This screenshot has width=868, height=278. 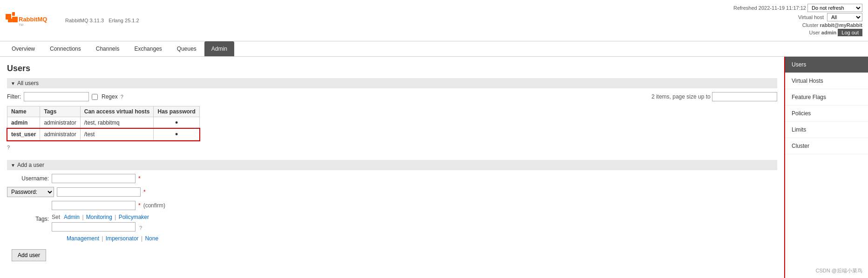 What do you see at coordinates (105, 228) in the screenshot?
I see `tags-input-area: Set Admin | Monitoring | Policymaker ?` at bounding box center [105, 228].